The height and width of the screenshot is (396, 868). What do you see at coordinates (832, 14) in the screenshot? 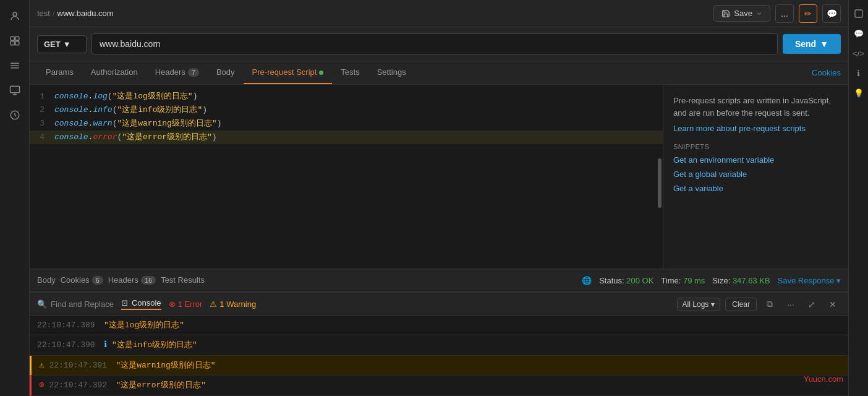
I see `comment-icon: 💬` at bounding box center [832, 14].